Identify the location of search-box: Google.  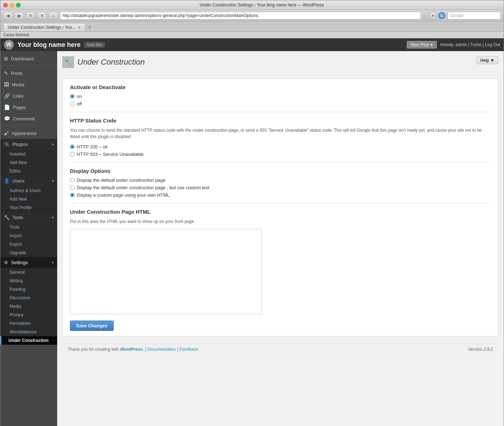
(474, 16).